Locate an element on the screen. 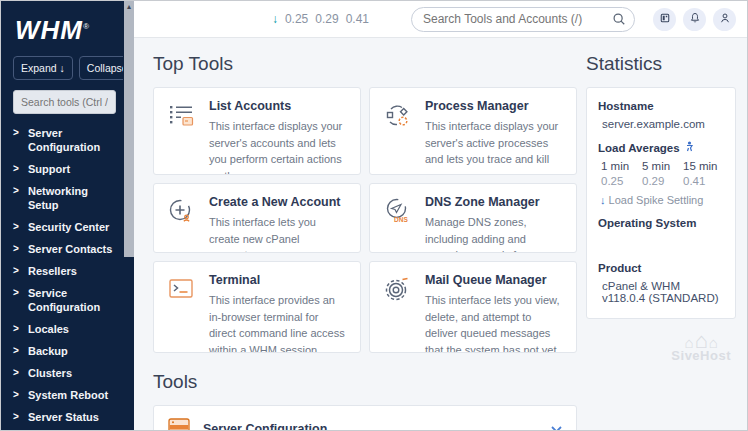 The height and width of the screenshot is (431, 748). sidebar-item-security-center: >Security Center is located at coordinates (66, 227).